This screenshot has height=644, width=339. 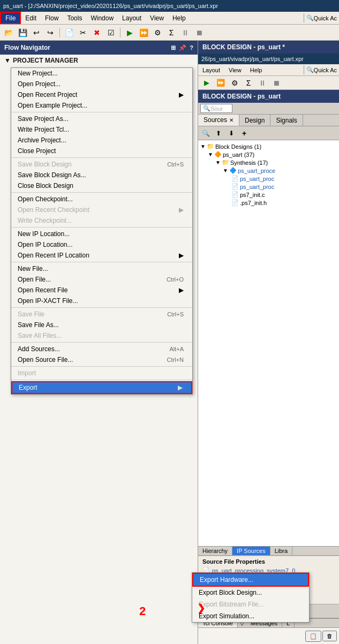 What do you see at coordinates (102, 95) in the screenshot?
I see `menu-open-recent-project: Open Recent Project ▶` at bounding box center [102, 95].